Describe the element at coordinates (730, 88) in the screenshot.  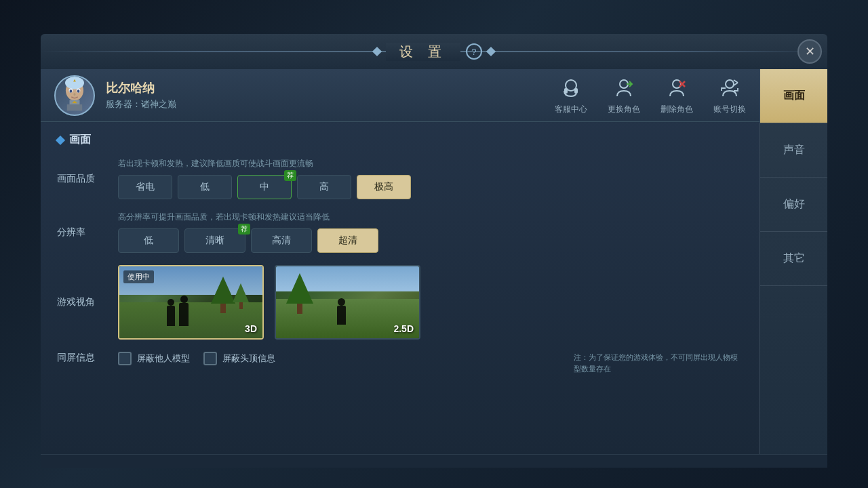
I see `switch-account-icon` at that location.